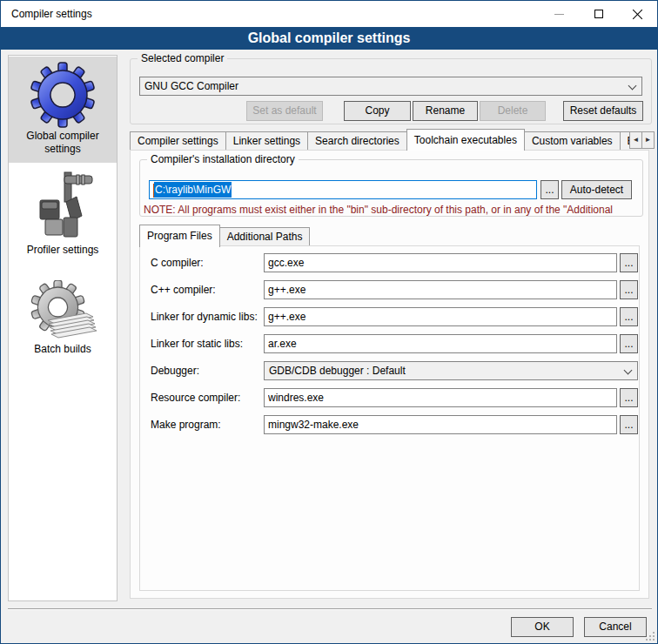 This screenshot has height=644, width=658. What do you see at coordinates (446, 111) in the screenshot?
I see `rename-button: Rename` at bounding box center [446, 111].